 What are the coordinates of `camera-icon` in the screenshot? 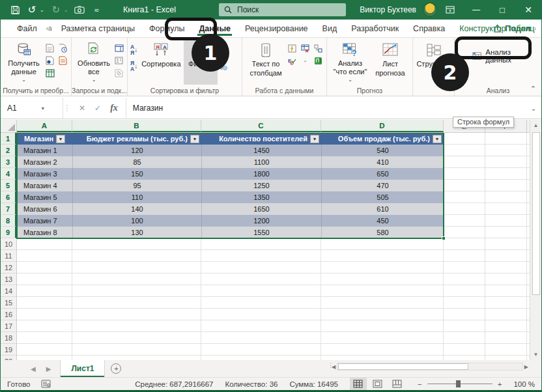 It's located at (79, 10).